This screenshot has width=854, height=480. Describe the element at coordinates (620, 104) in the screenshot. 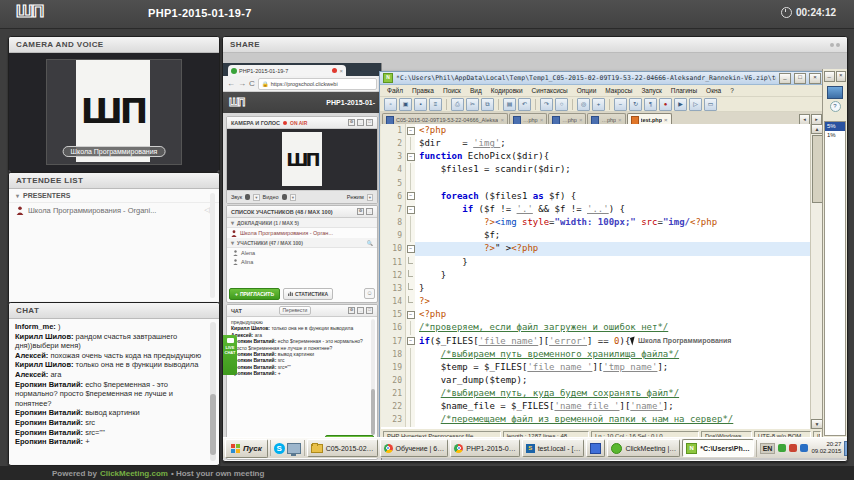

I see `zoom-out-icon: −` at that location.